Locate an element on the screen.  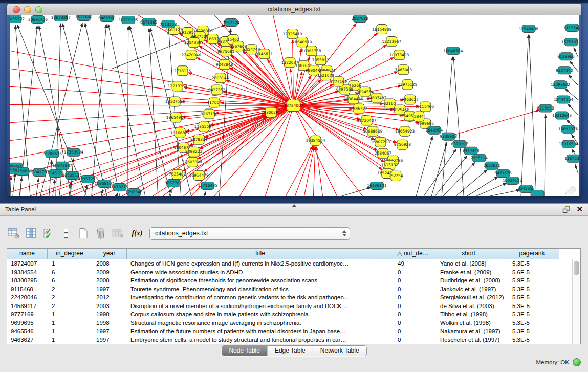
table-row: 1456911722003Disruption of a novel membe… is located at coordinates (290, 306).